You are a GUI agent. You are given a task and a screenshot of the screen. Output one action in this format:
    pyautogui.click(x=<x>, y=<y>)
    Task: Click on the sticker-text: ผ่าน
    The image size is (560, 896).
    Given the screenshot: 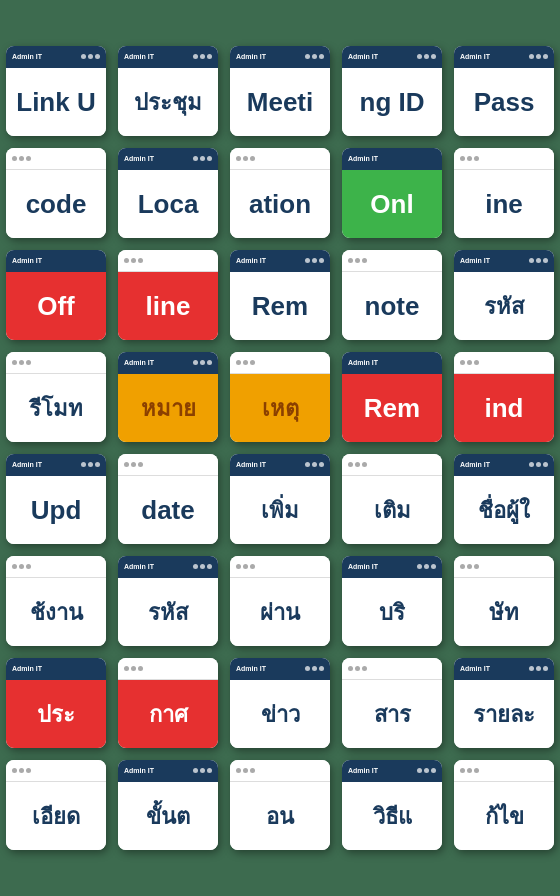 What is the action you would take?
    pyautogui.click(x=280, y=612)
    